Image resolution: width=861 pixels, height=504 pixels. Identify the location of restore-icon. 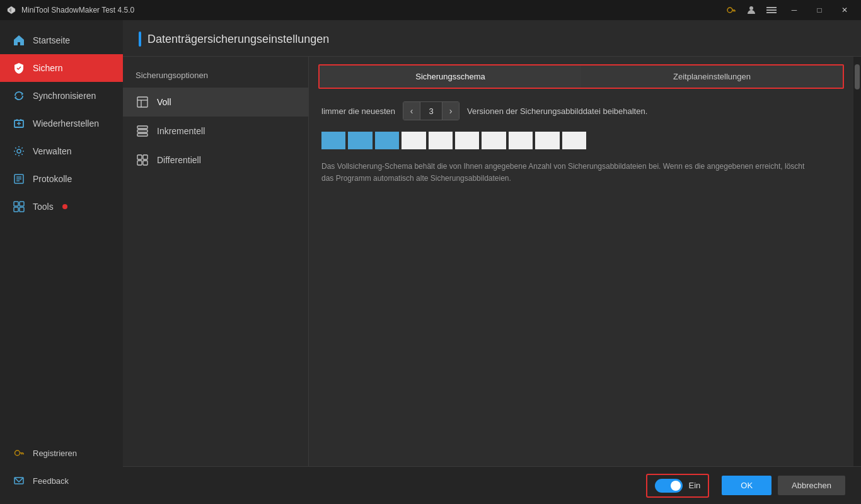
(19, 123).